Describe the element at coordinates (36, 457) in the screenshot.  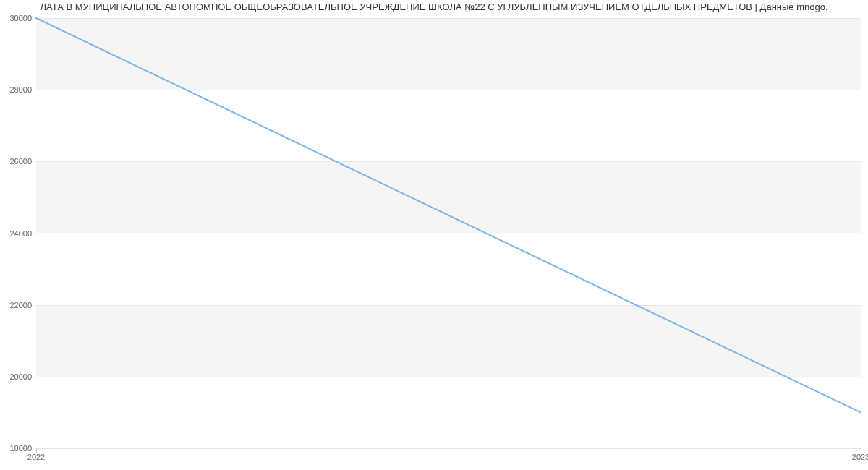
I see `x-axis-tick: 2022` at that location.